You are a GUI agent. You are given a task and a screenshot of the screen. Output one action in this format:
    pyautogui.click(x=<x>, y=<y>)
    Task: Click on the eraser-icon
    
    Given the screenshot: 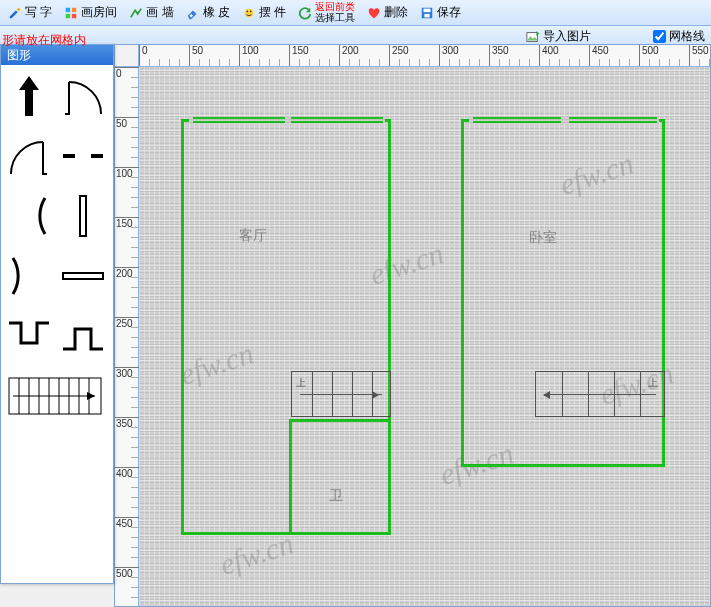 What is the action you would take?
    pyautogui.click(x=193, y=13)
    